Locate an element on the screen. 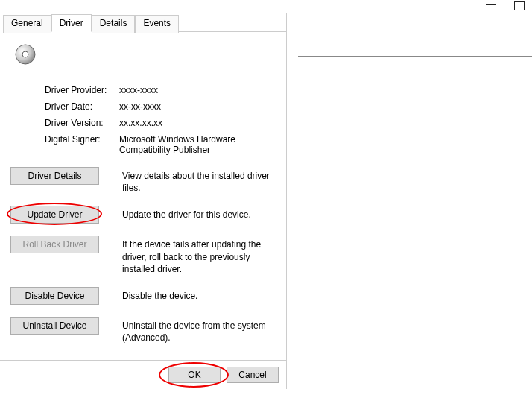  driver-provider-value: xxxx-xxxx is located at coordinates (197, 90).